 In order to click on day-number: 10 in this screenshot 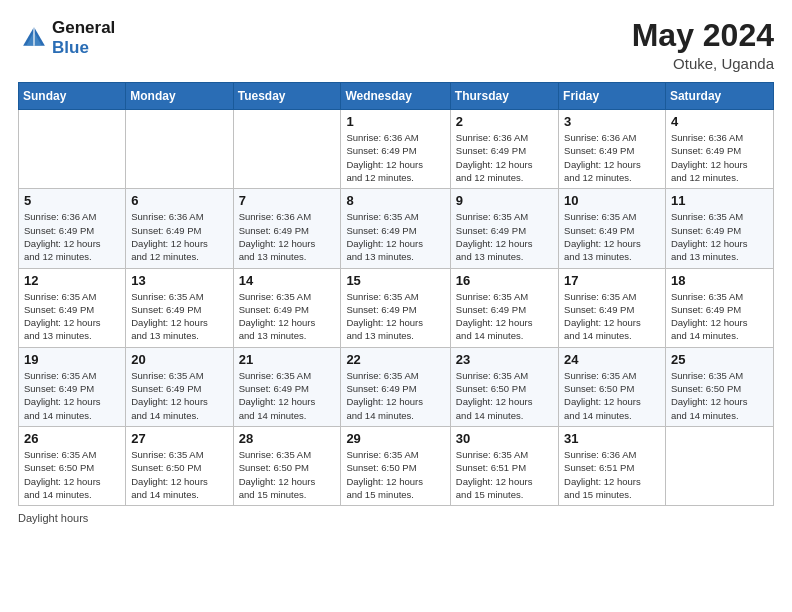, I will do `click(612, 200)`.